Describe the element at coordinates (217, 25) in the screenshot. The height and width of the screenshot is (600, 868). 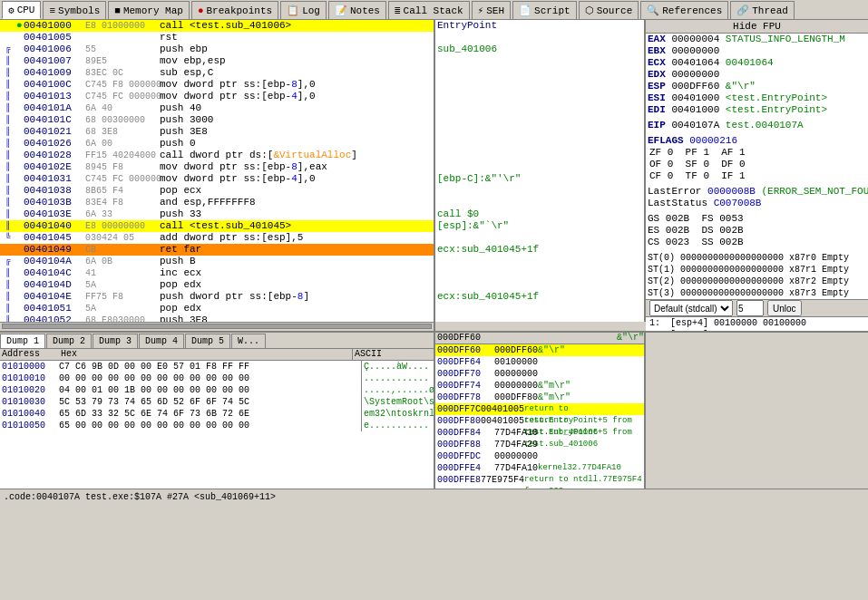
I see `table-row: ● 00401000 E8 01000000 call <test.sub_40…` at that location.